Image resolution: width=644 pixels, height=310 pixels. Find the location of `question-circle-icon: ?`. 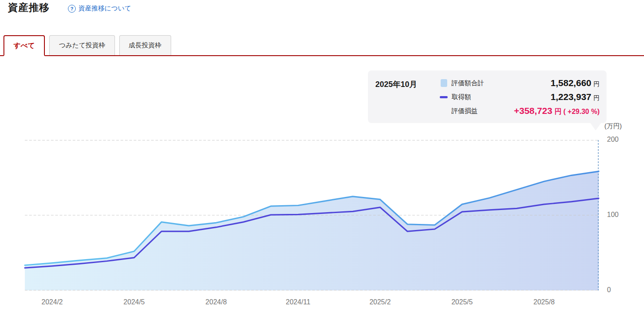

question-circle-icon: ? is located at coordinates (72, 9).